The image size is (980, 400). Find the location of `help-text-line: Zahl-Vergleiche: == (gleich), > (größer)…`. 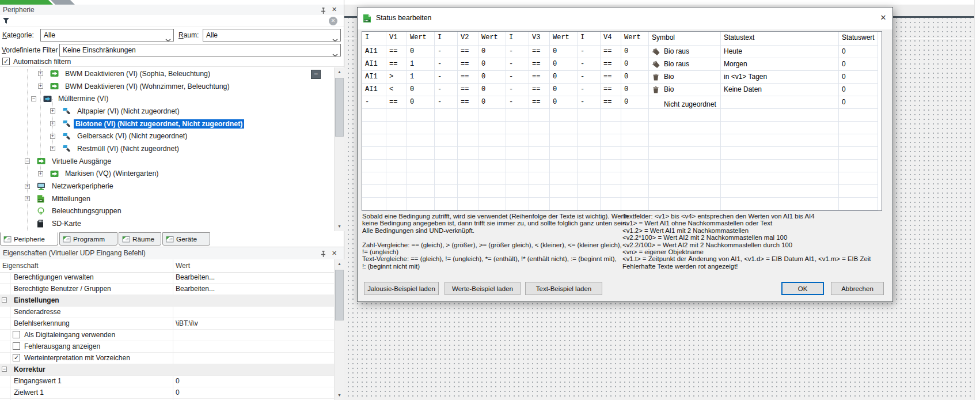

help-text-line: Zahl-Vergleiche: == (gleich), > (größer)… is located at coordinates (492, 245).